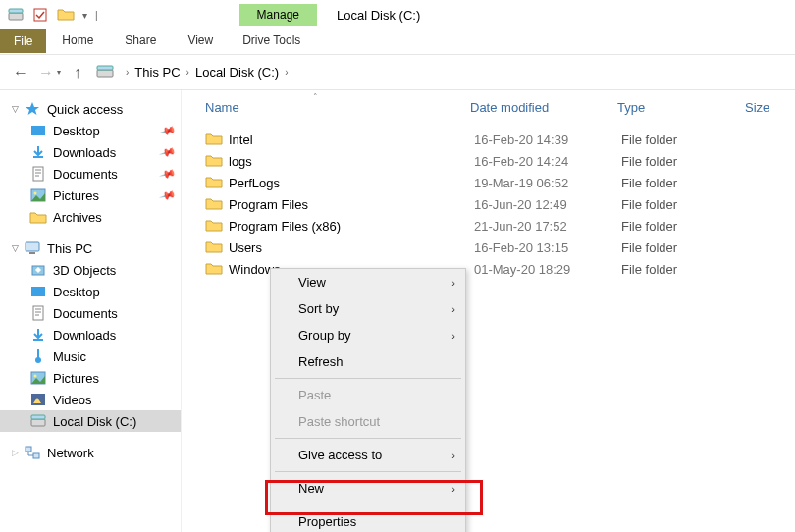 The width and height of the screenshot is (795, 532). I want to click on file-name: logs, so click(351, 161).